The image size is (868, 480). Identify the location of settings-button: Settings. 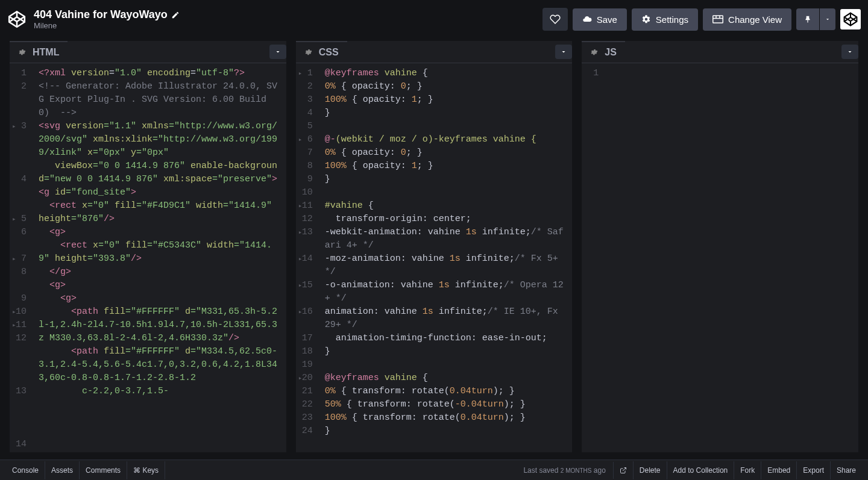
(665, 19).